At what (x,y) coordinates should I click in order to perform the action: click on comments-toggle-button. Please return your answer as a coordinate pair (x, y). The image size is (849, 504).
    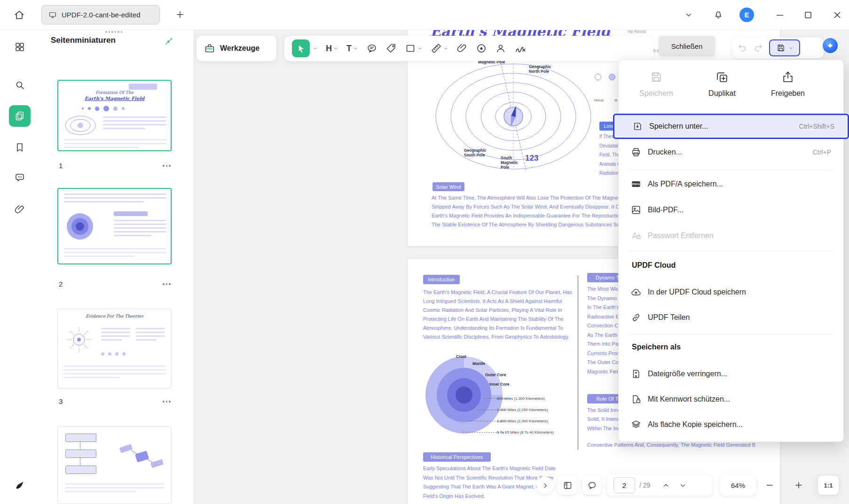
    Looking at the image, I should click on (592, 485).